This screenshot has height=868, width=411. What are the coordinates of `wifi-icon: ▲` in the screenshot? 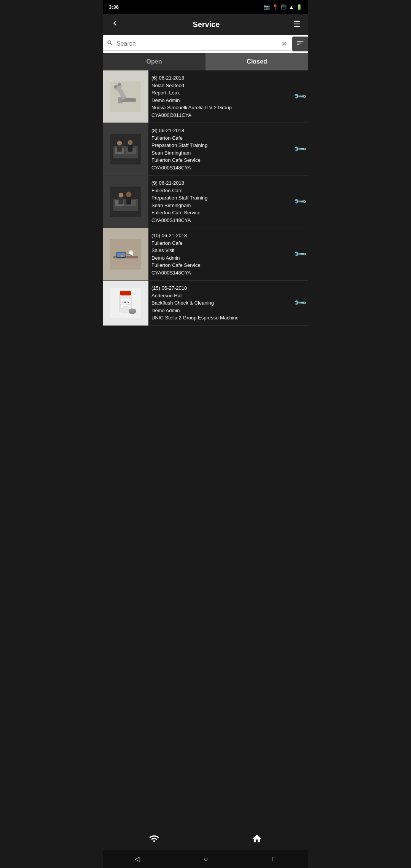 It's located at (292, 7).